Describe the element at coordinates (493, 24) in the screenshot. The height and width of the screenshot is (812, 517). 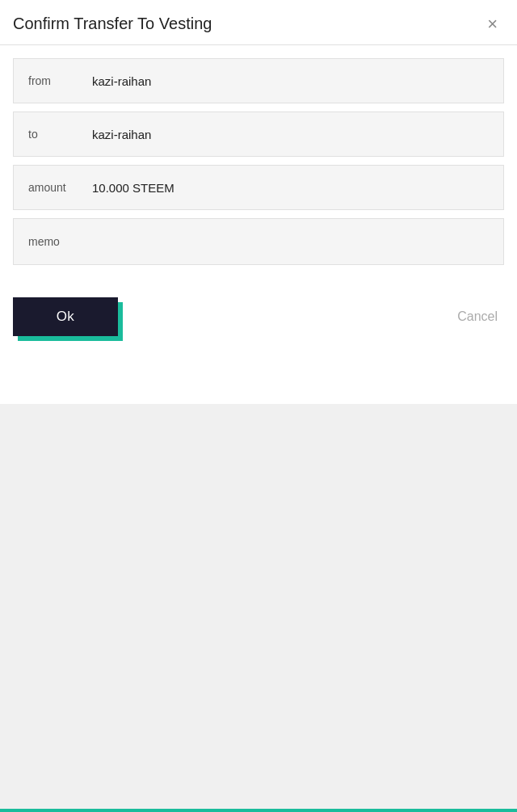
I see `close-button: ×` at that location.